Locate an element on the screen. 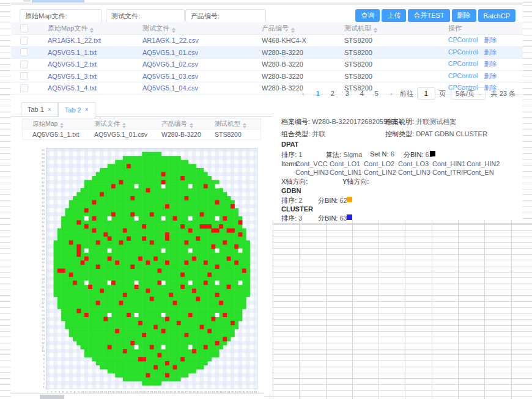  page-word: 页 is located at coordinates (443, 94).